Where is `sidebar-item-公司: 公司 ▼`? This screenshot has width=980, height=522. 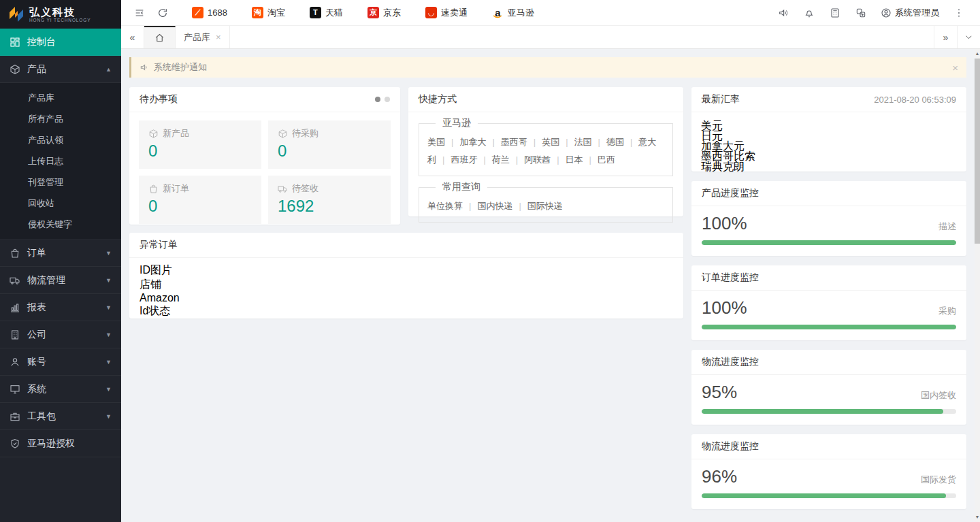
sidebar-item-公司: 公司 ▼ is located at coordinates (61, 335).